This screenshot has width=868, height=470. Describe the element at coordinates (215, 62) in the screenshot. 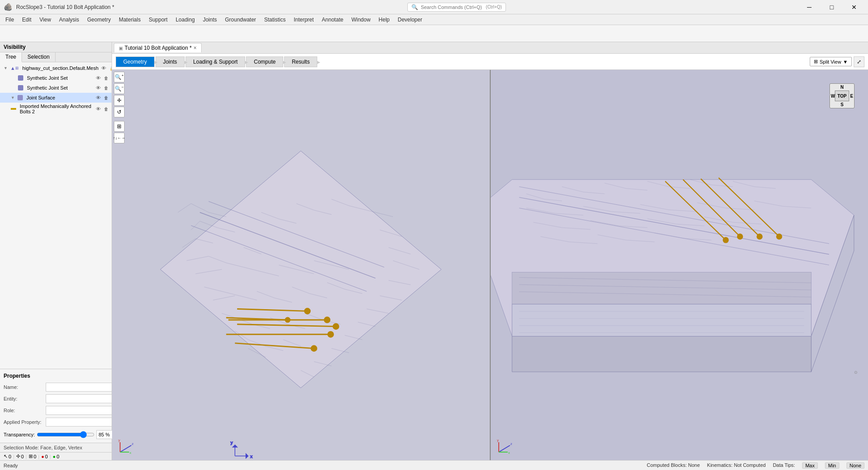

I see `workflow-tab-loading: Loading & Support` at that location.